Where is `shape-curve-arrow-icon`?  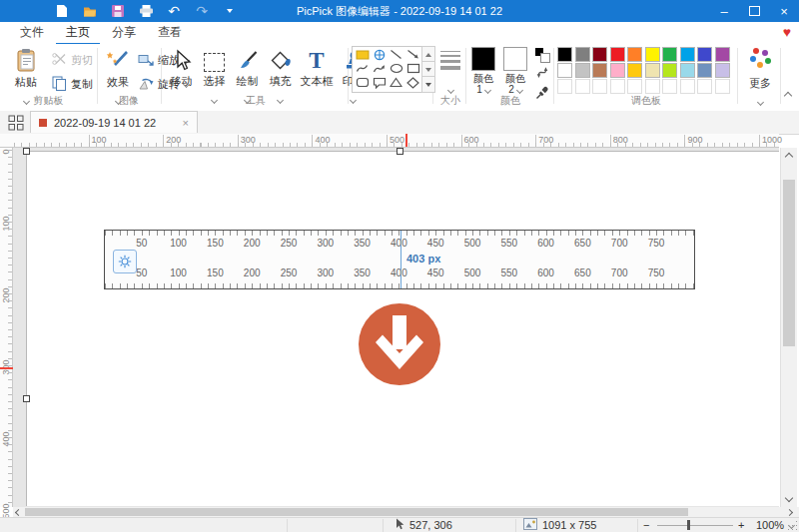
shape-curve-arrow-icon is located at coordinates (380, 69).